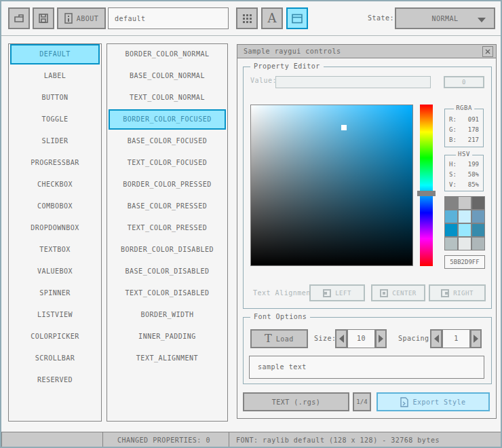 The height and width of the screenshot is (448, 502). What do you see at coordinates (167, 163) in the screenshot?
I see `property-list-item: TEXT_COLOR_FOCUSED` at bounding box center [167, 163].